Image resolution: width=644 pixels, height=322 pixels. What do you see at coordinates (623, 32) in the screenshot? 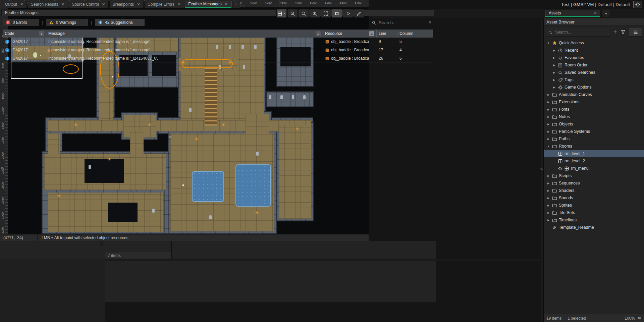
I see `filter-icon` at bounding box center [623, 32].